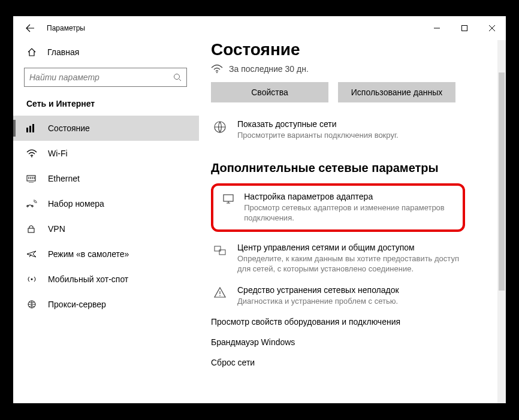 The height and width of the screenshot is (420, 519). What do you see at coordinates (64, 179) in the screenshot?
I see `sidebar-item-label: Ethernet` at bounding box center [64, 179].